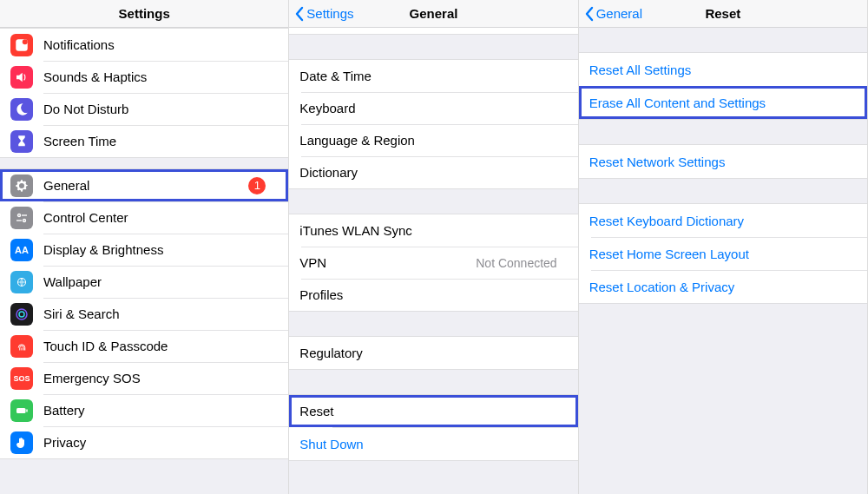  I want to click on row-profiles: Profiles, so click(433, 295).